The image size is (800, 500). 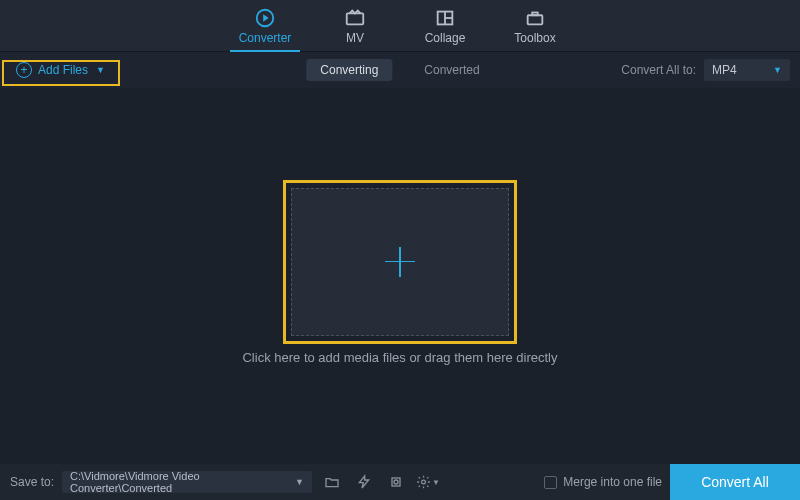 I want to click on nav-label: Converter, so click(x=266, y=38).